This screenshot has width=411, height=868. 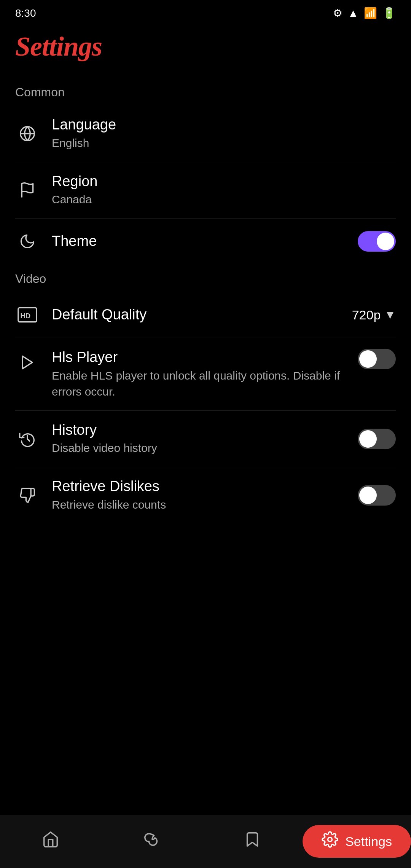 What do you see at coordinates (199, 495) in the screenshot?
I see `retrieve-dislikes-text: Retrieve Dislikes Retrieve dislike count…` at bounding box center [199, 495].